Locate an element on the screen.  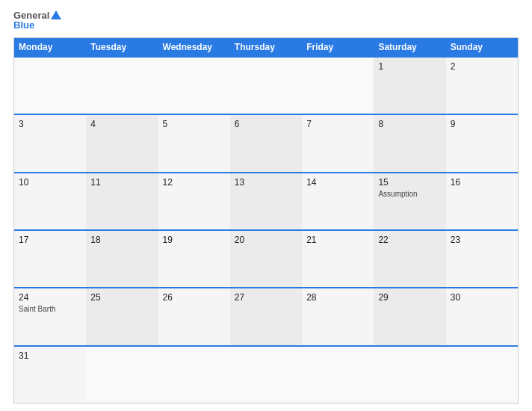
day-number: 30 is located at coordinates (482, 297).